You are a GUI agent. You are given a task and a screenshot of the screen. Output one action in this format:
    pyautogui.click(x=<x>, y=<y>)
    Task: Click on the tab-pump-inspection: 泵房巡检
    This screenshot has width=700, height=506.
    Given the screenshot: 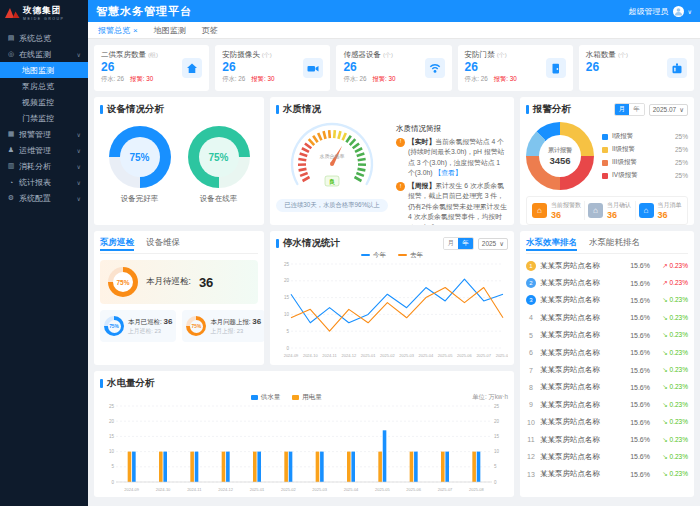 What is the action you would take?
    pyautogui.click(x=117, y=243)
    